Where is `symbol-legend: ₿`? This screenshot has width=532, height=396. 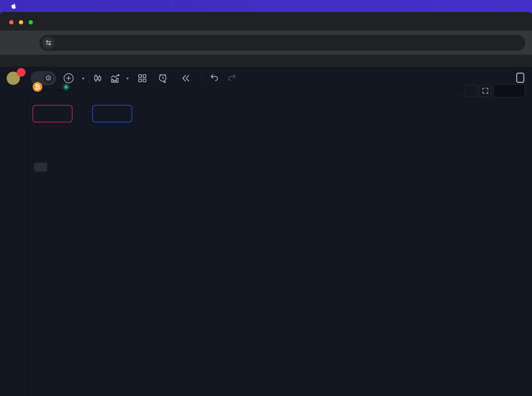
symbol-legend: ₿ is located at coordinates (51, 87).